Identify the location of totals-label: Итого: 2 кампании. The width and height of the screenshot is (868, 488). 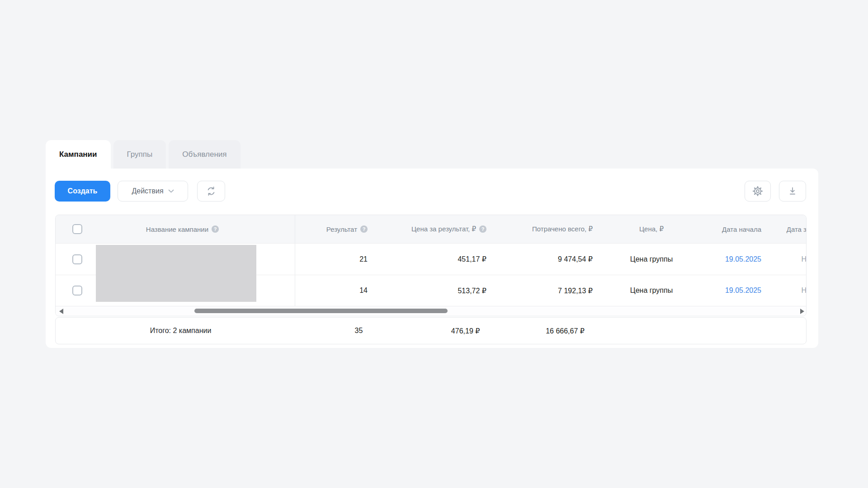
(181, 331).